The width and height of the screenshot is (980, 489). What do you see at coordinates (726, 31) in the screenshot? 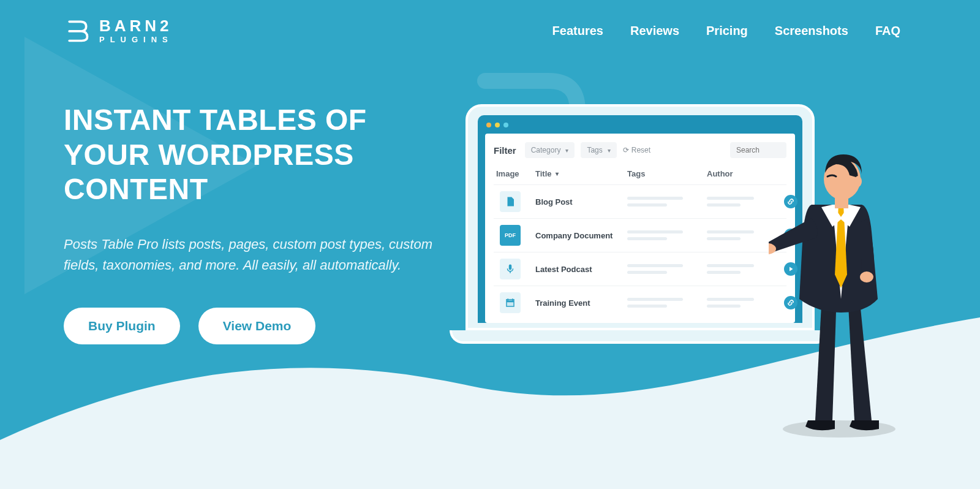
I see `main-nav: Features Reviews Pricing Screenshots FAQ` at bounding box center [726, 31].